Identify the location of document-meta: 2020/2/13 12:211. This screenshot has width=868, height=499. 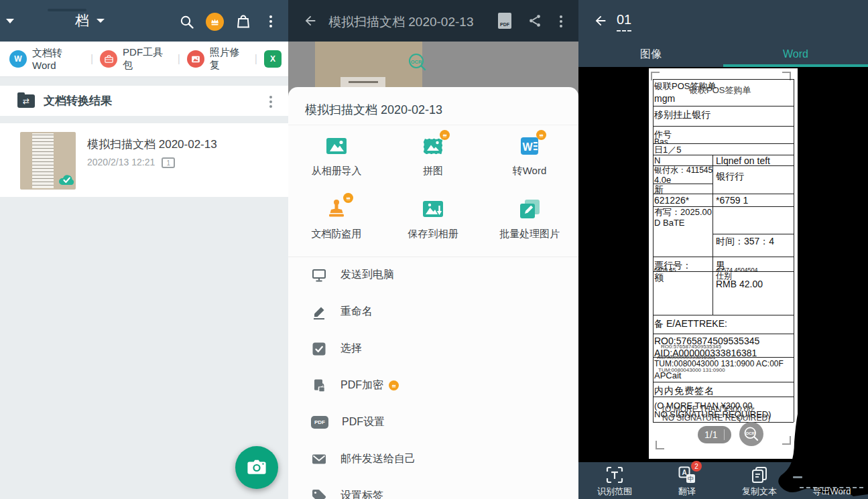
(131, 162).